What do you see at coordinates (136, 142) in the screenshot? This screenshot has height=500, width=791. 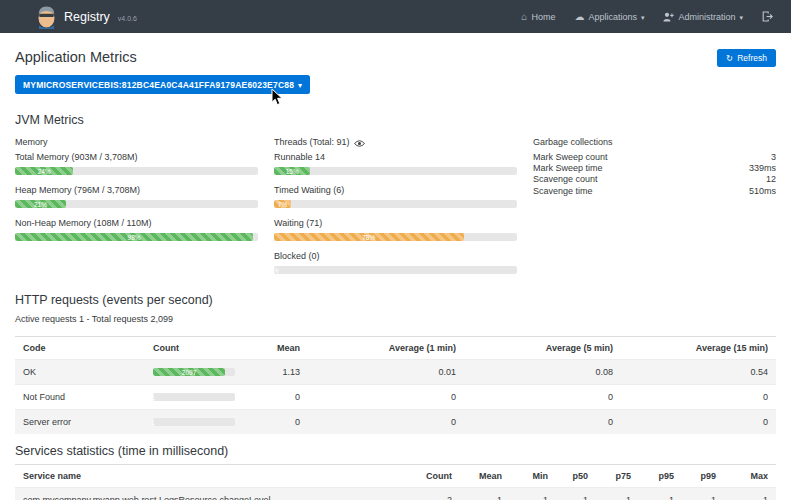 I see `memory-heading: Memory` at bounding box center [136, 142].